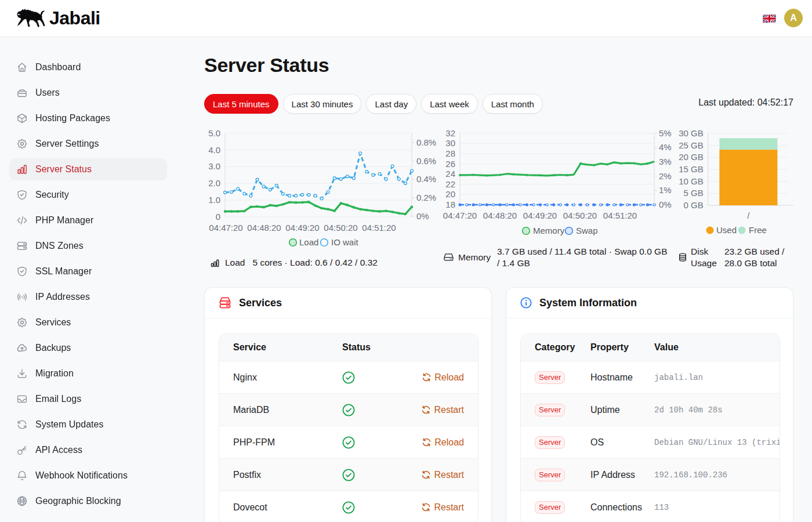  Describe the element at coordinates (450, 143) in the screenshot. I see `svg-text: 30` at that location.